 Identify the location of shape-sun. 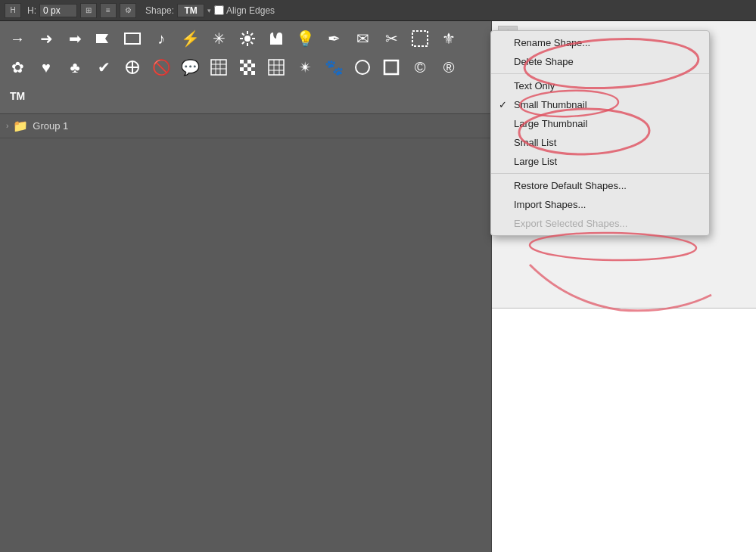
(247, 39).